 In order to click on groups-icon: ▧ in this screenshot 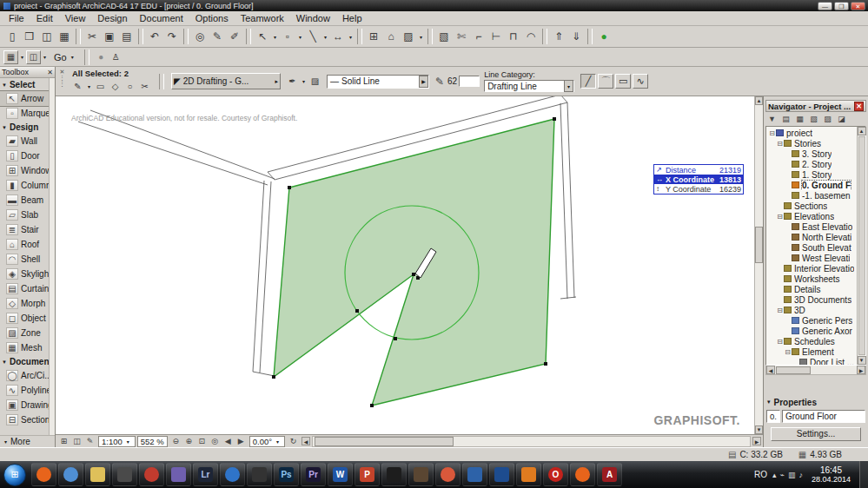, I will do `click(444, 36)`.